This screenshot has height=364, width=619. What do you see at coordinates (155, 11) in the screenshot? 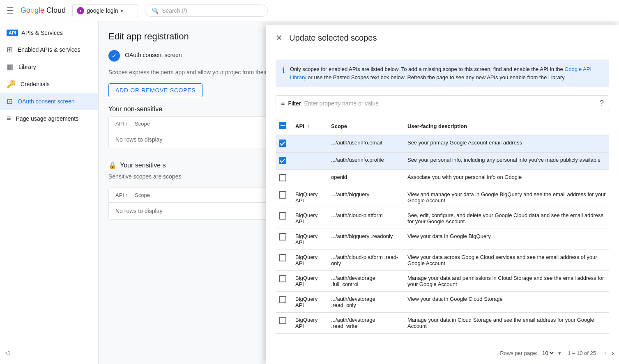
I see `search-icon: 🔍` at bounding box center [155, 11].